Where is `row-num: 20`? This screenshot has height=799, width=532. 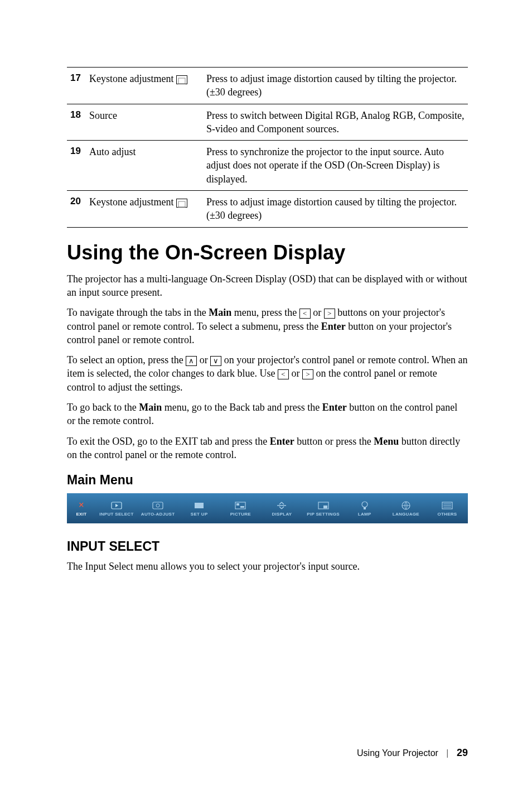 row-num: 20 is located at coordinates (76, 209).